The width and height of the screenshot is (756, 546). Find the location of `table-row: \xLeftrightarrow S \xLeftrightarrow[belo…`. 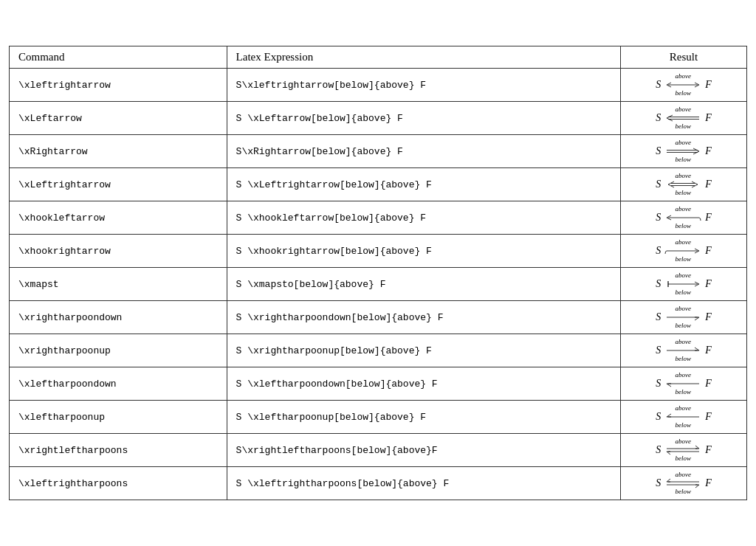

table-row: \xLeftrightarrow S \xLeftrightarrow[belo… is located at coordinates (378, 184).